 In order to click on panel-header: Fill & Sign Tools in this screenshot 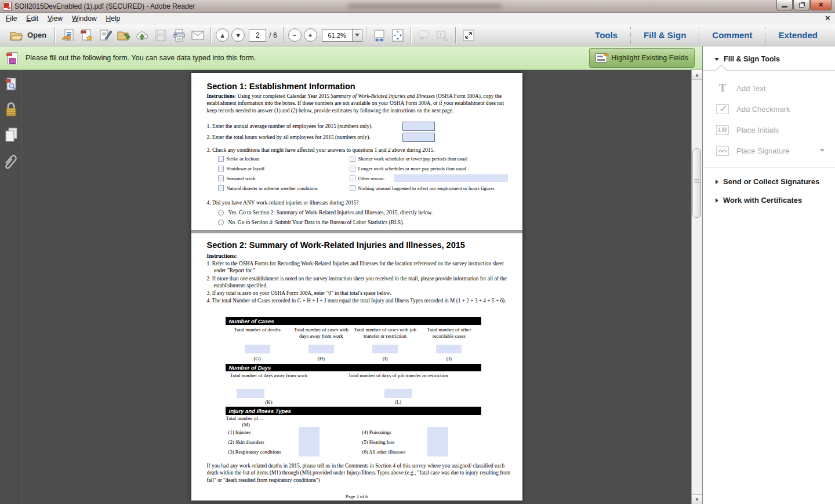, I will do `click(769, 54)`.